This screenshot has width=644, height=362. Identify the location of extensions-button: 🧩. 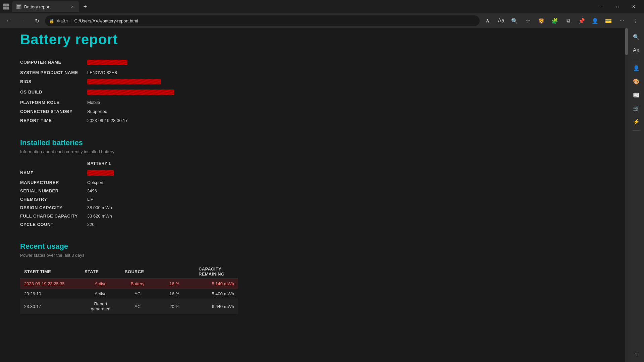
(555, 21).